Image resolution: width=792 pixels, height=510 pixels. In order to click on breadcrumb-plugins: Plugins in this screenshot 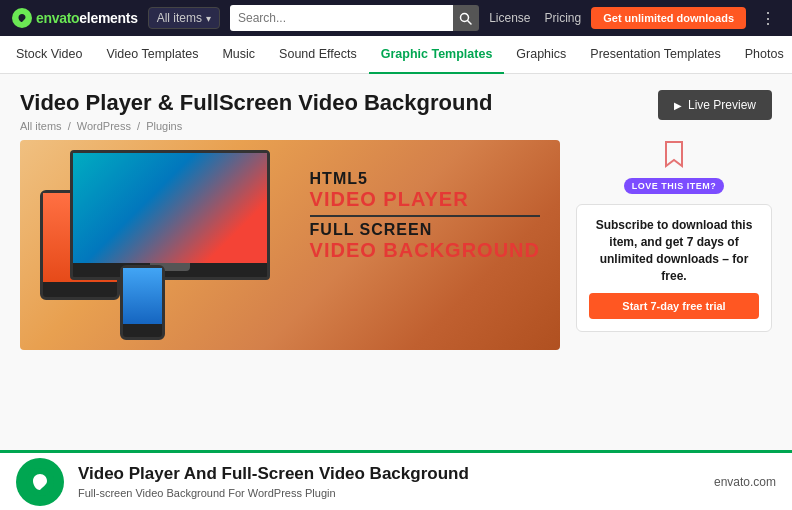, I will do `click(164, 126)`.